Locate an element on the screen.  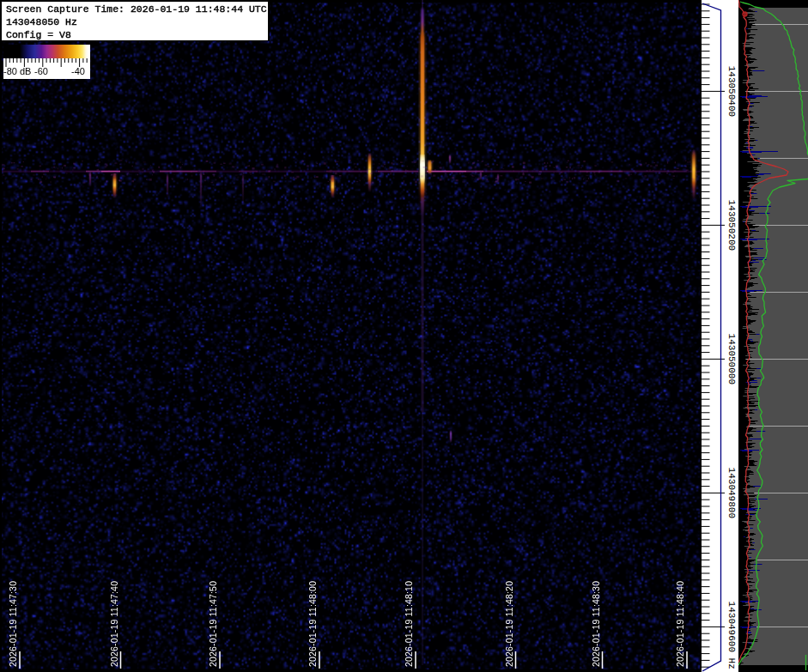
svg-text: 2026-01-19 11:48:40 is located at coordinates (680, 624).